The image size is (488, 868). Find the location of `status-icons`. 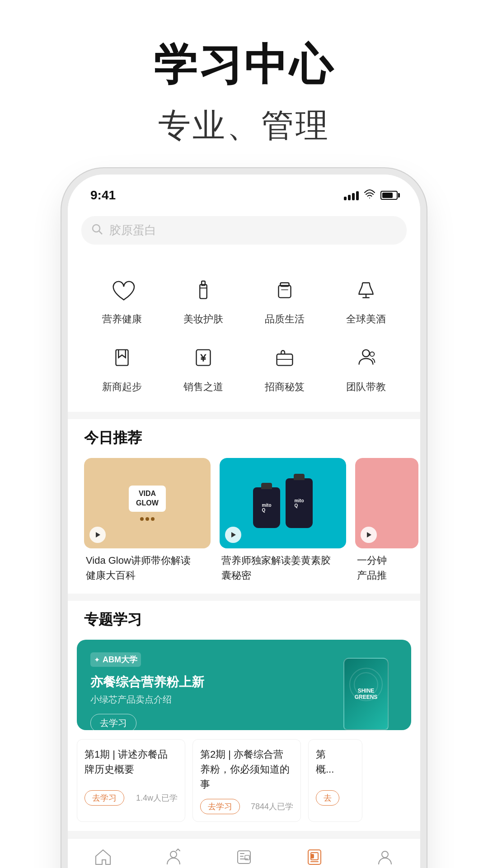

status-icons is located at coordinates (371, 195).